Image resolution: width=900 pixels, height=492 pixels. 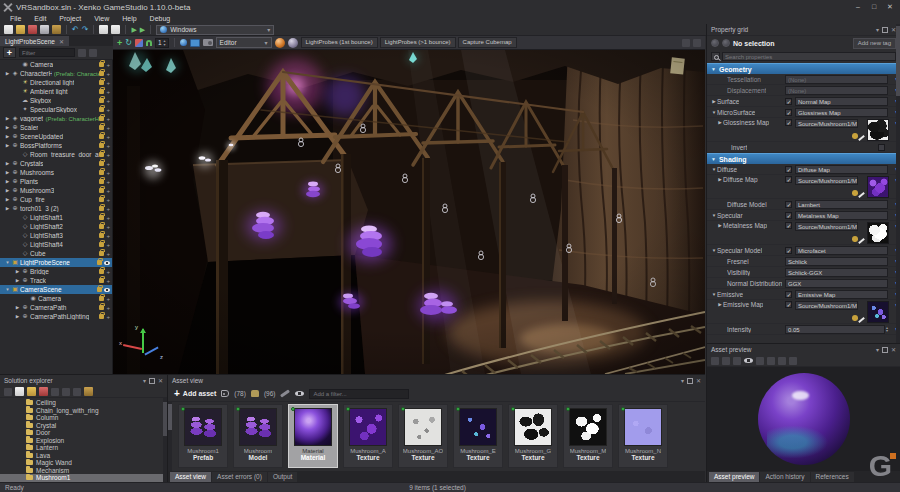 I want to click on asset-filter-input, so click(x=359, y=394).